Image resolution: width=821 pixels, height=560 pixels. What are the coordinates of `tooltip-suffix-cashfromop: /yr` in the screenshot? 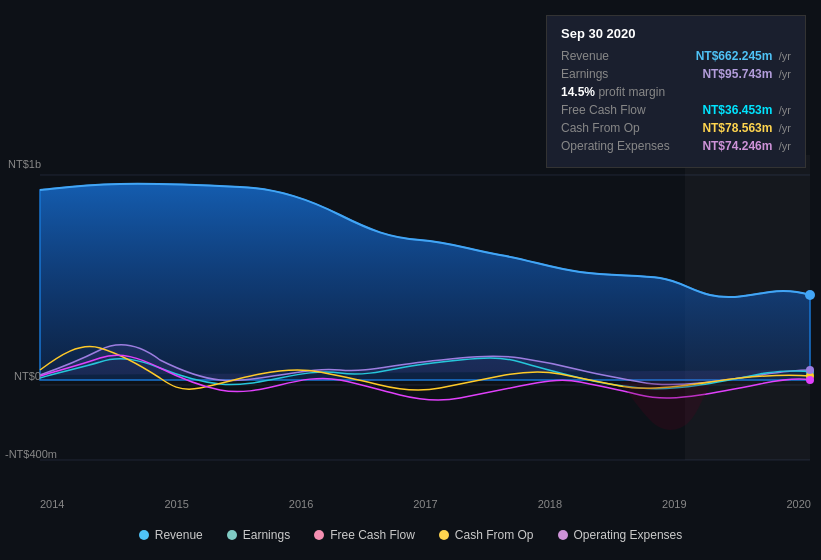 It's located at (785, 128).